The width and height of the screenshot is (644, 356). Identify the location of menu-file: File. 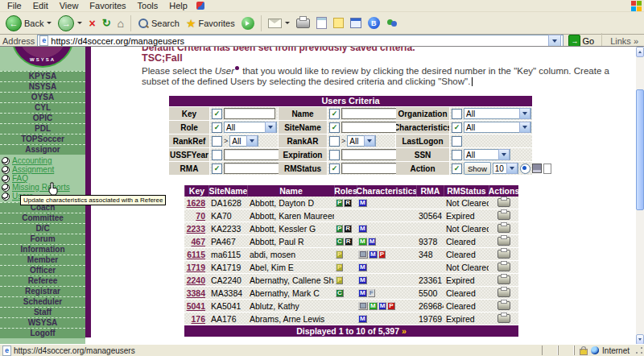
(14, 6).